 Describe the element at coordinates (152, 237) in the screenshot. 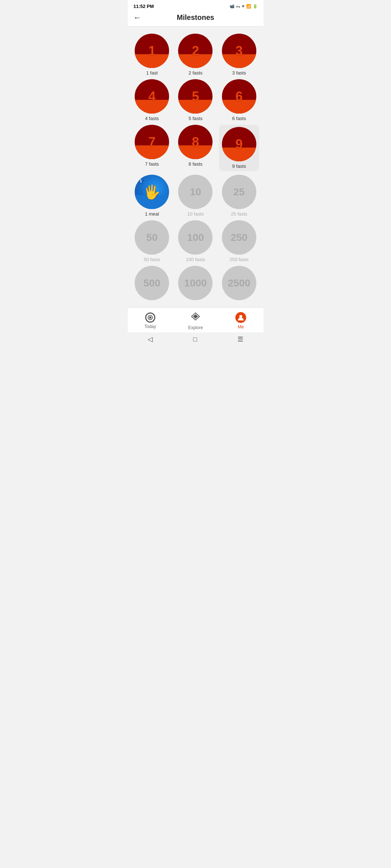

I see `milestone-circle-50: 50` at that location.